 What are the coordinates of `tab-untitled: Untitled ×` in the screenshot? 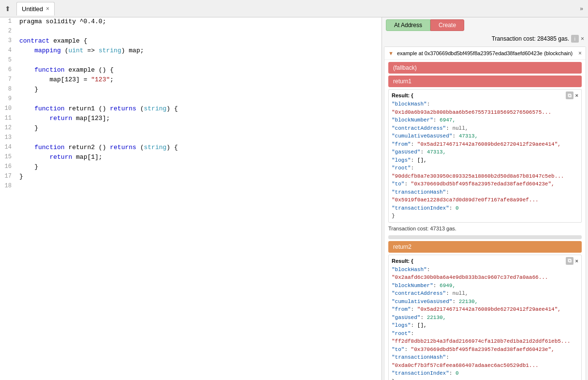 It's located at (36, 9).